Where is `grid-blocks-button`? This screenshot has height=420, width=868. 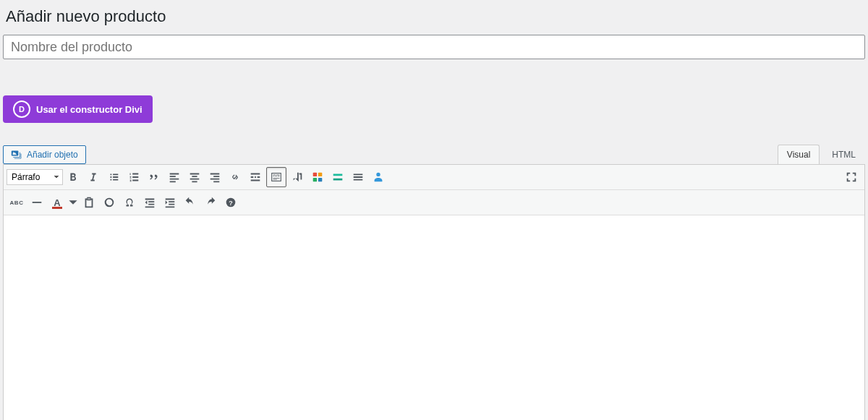
grid-blocks-button is located at coordinates (318, 177).